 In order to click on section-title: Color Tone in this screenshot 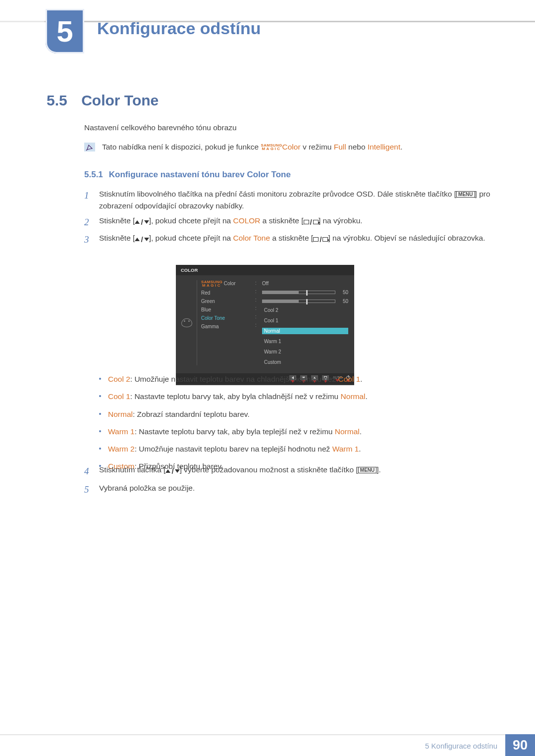, I will do `click(120, 100)`.